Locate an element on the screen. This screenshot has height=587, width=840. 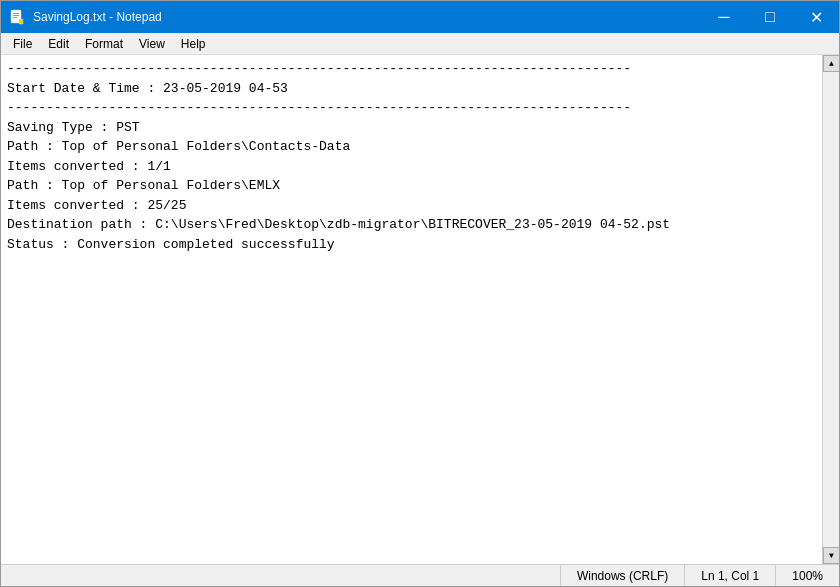
window-controls: ─ □ ✕ is located at coordinates (770, 17).